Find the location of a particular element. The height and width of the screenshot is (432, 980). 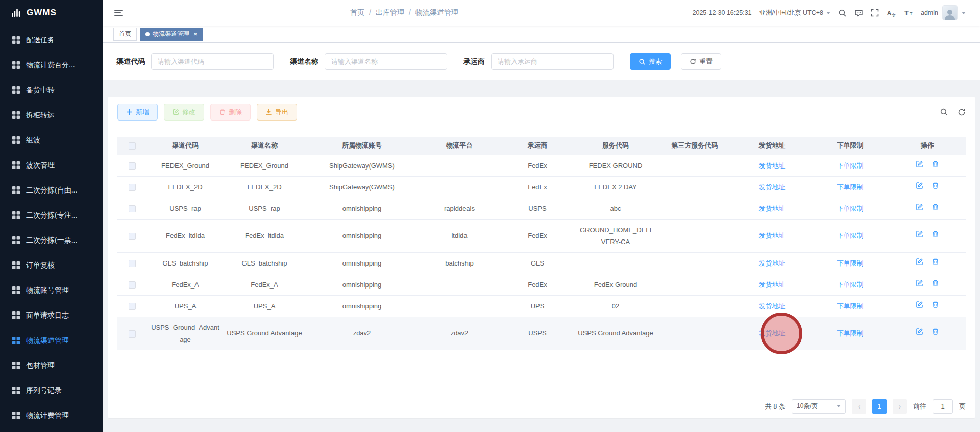

select-all-checkbox is located at coordinates (132, 146).